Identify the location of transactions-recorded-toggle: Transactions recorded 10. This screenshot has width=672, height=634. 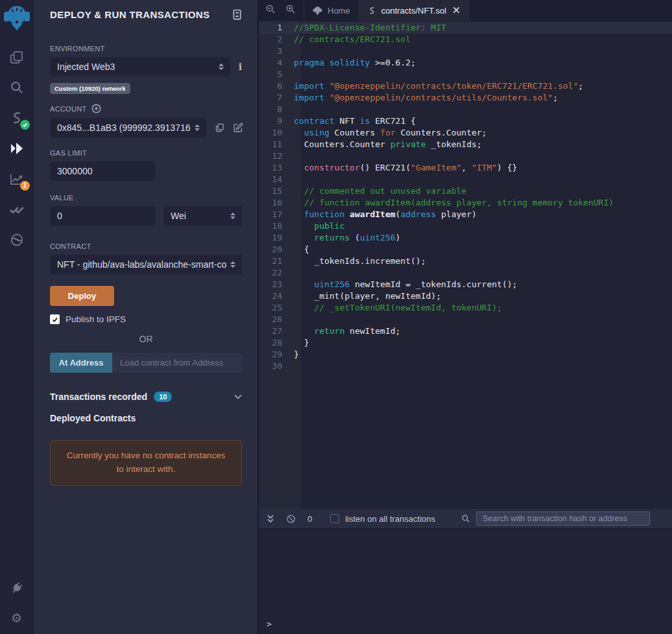
(146, 397).